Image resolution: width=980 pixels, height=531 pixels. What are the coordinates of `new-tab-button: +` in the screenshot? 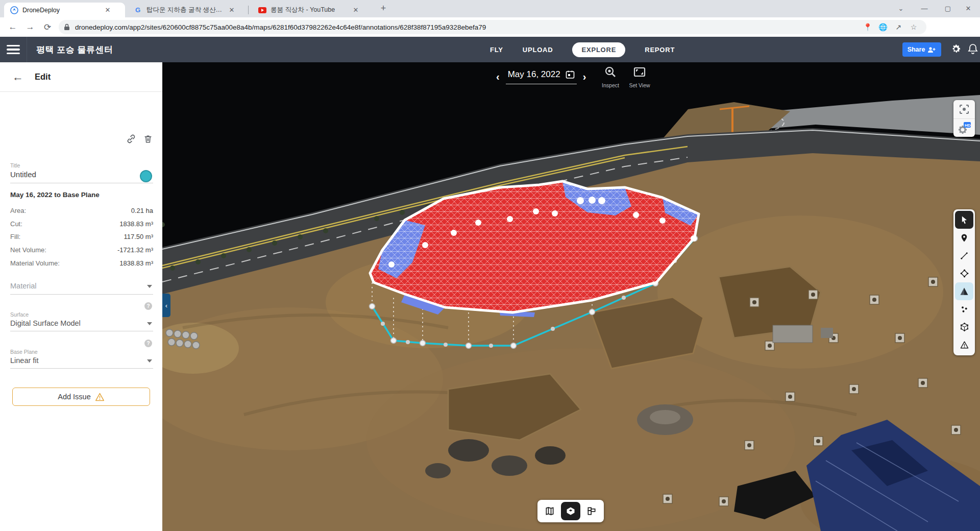 It's located at (383, 8).